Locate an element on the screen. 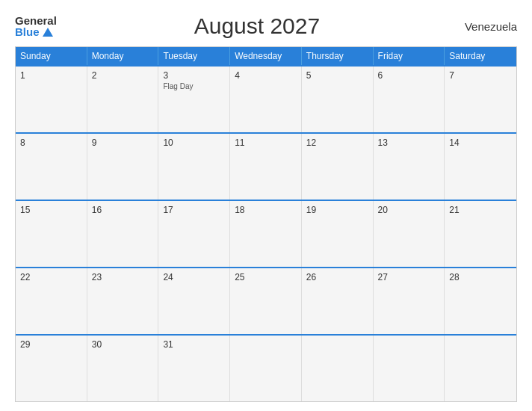 Image resolution: width=532 pixels, height=411 pixels. day-number: 27 is located at coordinates (409, 277).